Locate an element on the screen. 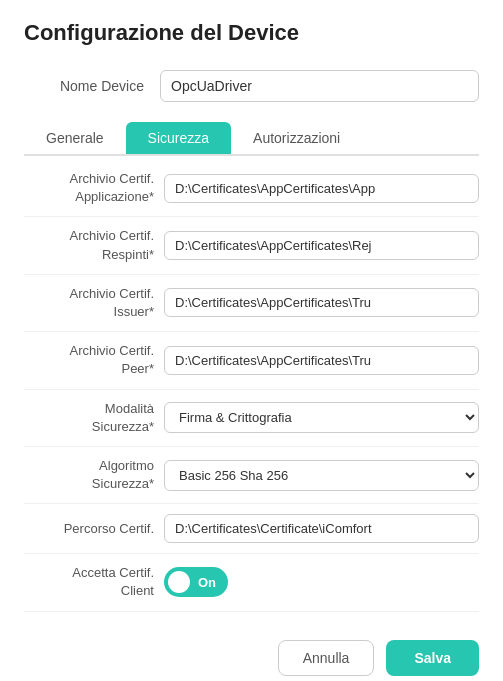 This screenshot has width=503, height=681. label-modalita-sicurezza: ModalitàSicurezza* is located at coordinates (89, 418).